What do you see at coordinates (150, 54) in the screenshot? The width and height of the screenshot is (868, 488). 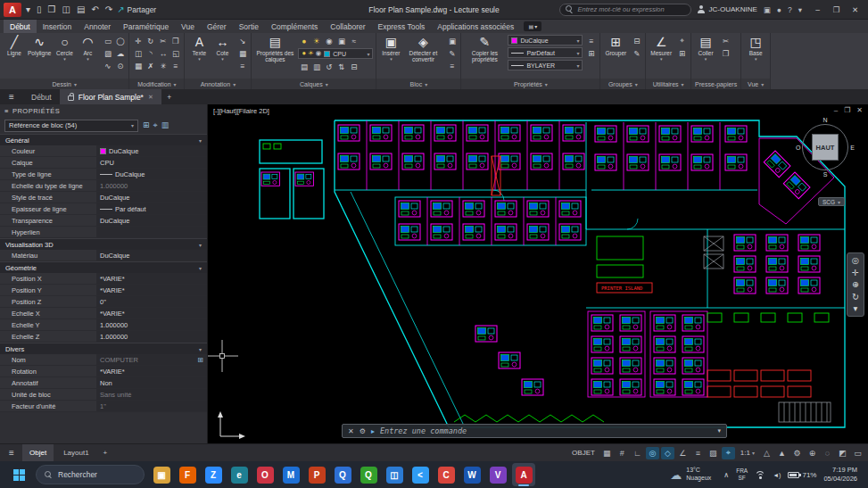 I see `fillet-icon: ◝` at bounding box center [150, 54].